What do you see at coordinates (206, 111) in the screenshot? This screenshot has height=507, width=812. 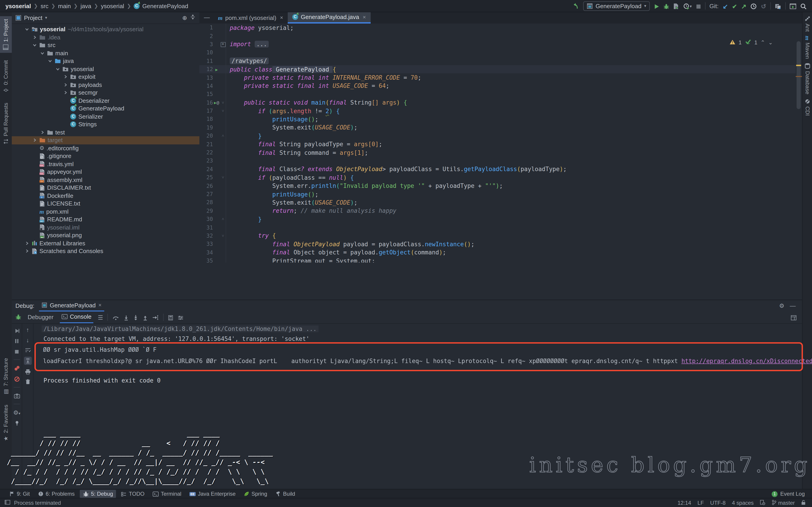 I see `line-number: 17` at bounding box center [206, 111].